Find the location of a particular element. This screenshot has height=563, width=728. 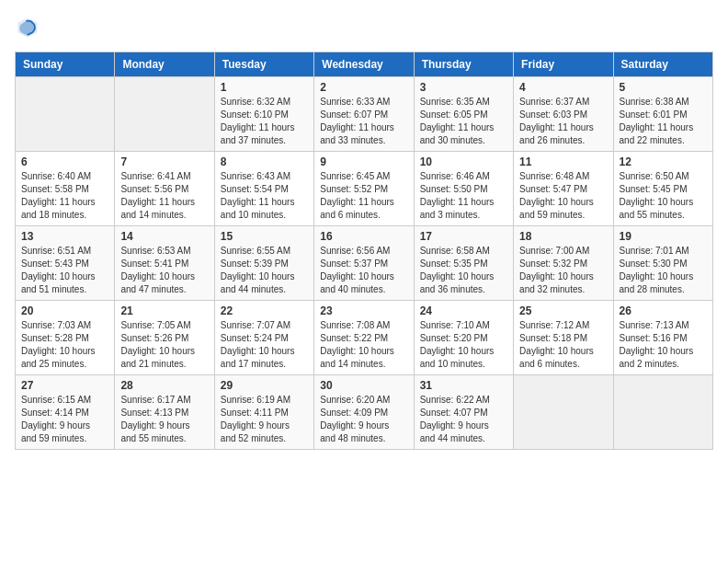

day-info: Sunrise: 6:22 AM Sunset: 4:07 PM Dayligh… is located at coordinates (463, 419).